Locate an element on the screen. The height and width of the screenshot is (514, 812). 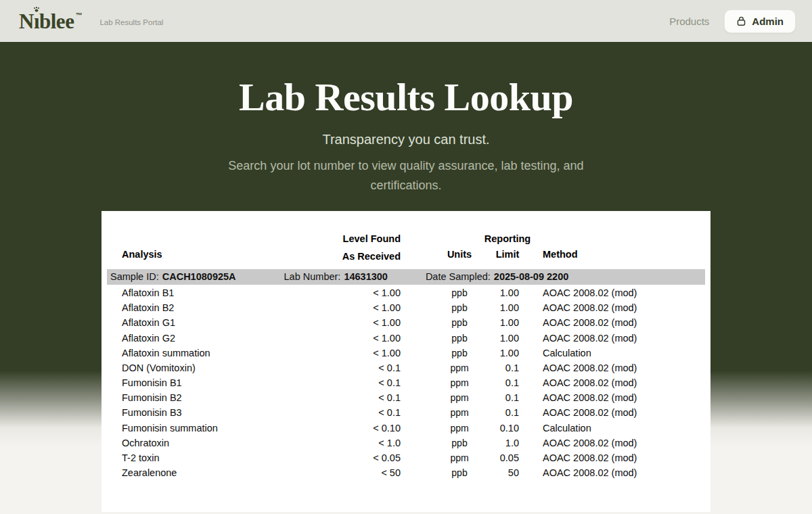
table-row: Fumonisin B2 < 0.1 ppm 0.1 AOAC 2008.02 … is located at coordinates (406, 398).